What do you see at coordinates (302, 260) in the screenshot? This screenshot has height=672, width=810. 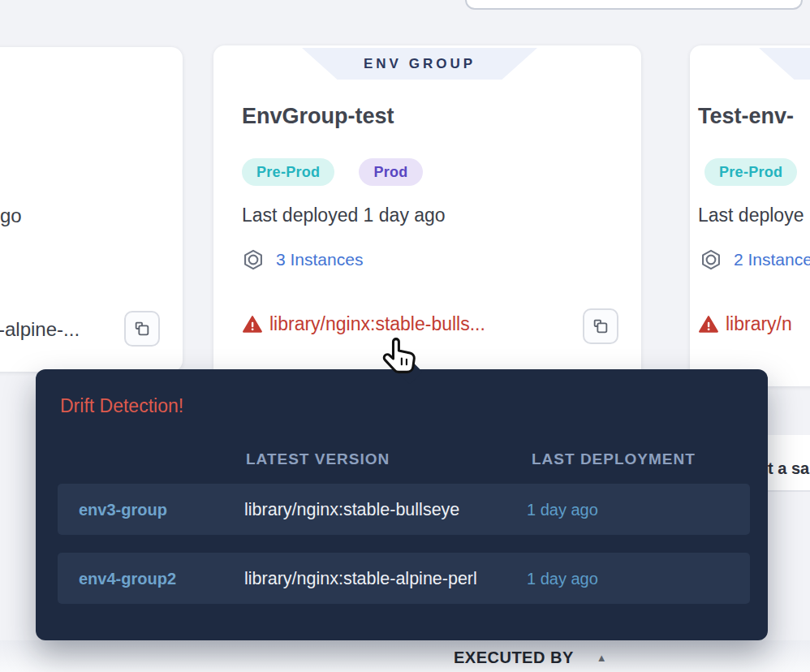 I see `instances-link: 3 Instances` at bounding box center [302, 260].